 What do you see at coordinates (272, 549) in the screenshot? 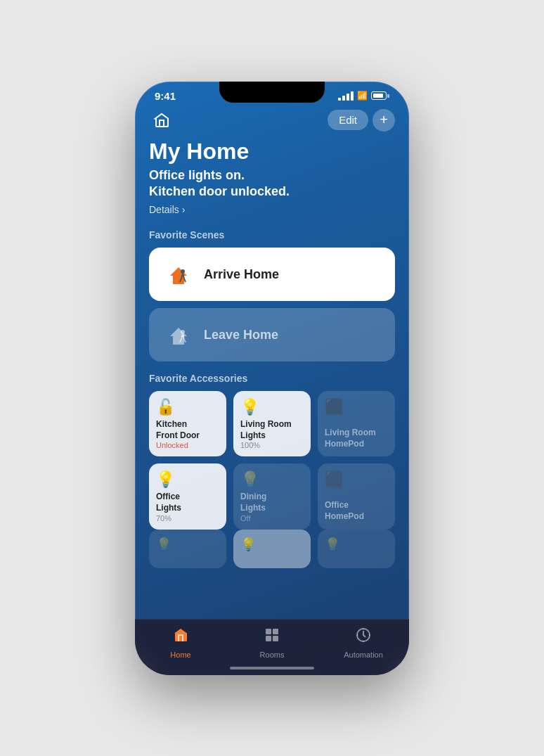
I see `partial-accessories-row: 💡 💡 💡` at bounding box center [272, 549].